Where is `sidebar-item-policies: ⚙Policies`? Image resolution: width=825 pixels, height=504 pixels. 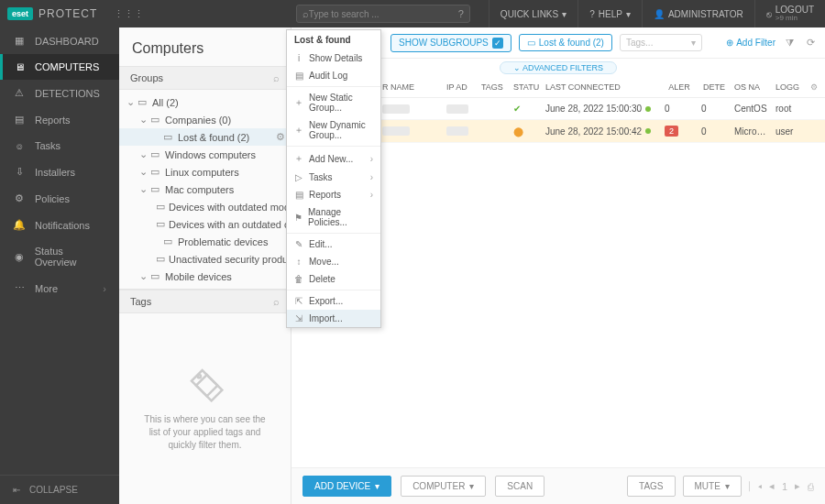 sidebar-item-policies: ⚙Policies is located at coordinates (60, 198).